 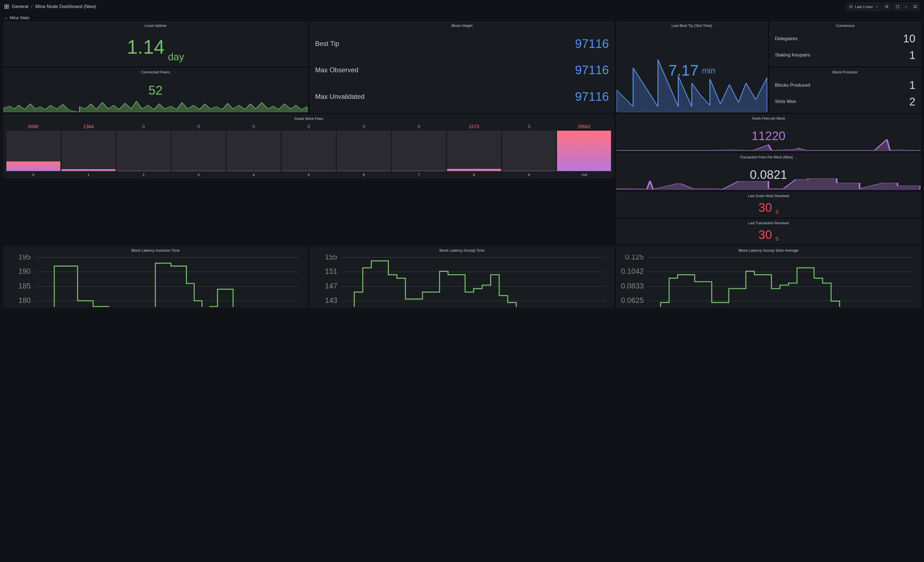 I want to click on panel-title: Last Transaction Received, so click(x=768, y=223).